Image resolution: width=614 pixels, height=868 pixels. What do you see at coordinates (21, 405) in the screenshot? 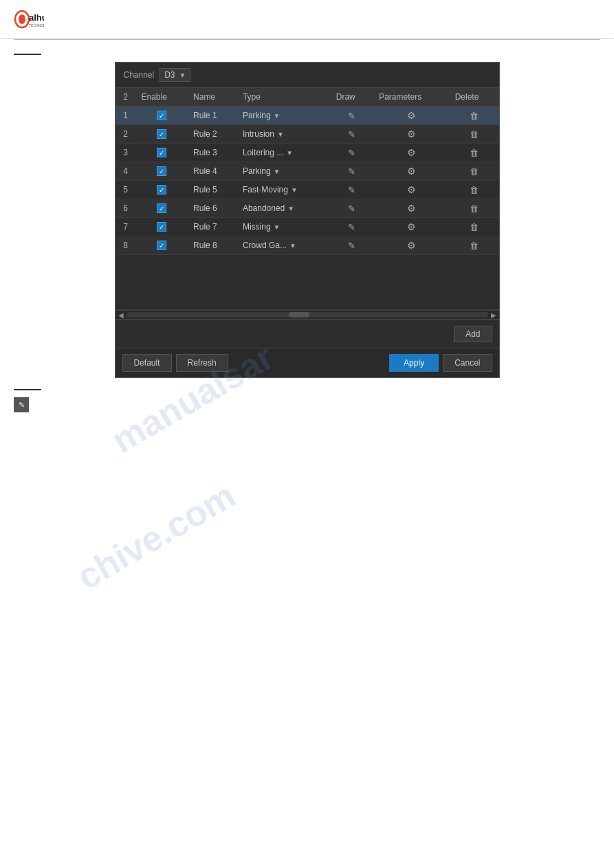
I see `pencil-icon-small: ✎` at bounding box center [21, 405].